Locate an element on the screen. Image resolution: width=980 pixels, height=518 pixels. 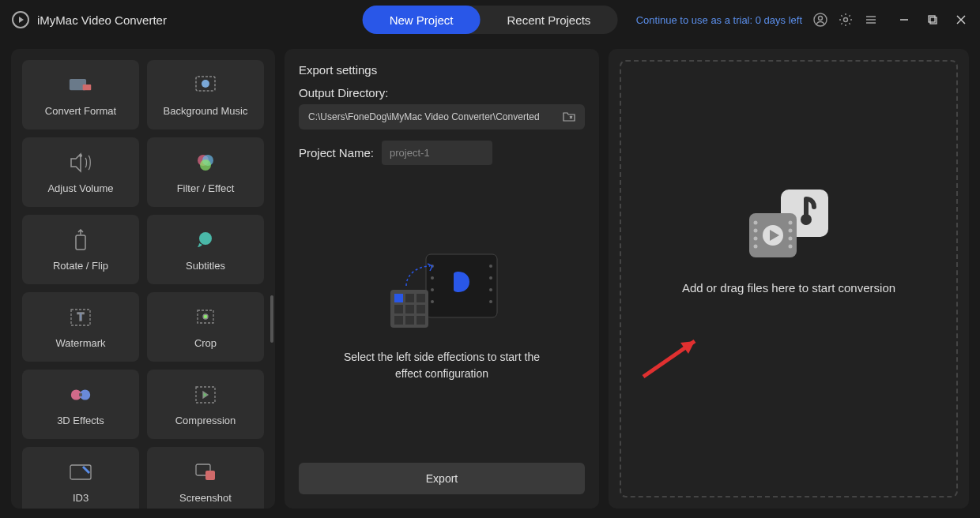
center-hint-text: Select the left side effections to start… is located at coordinates (442, 366).